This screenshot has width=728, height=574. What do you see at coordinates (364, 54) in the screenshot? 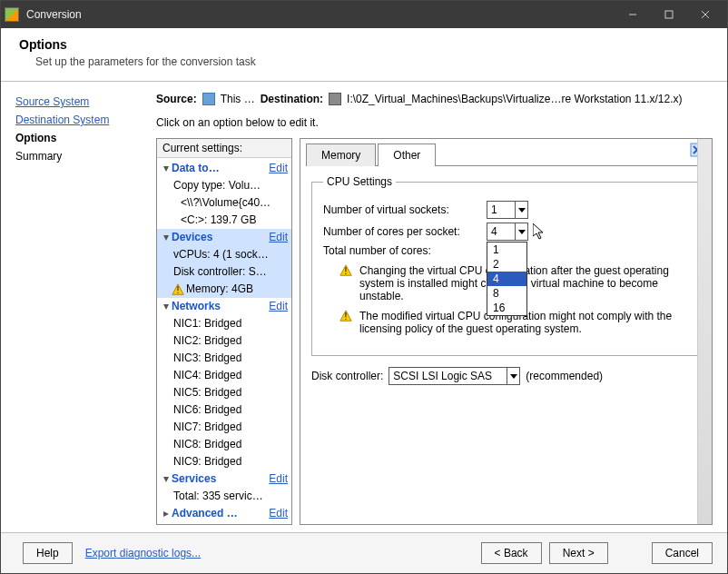
I see `page-header: Options Set up the parameters for the co…` at bounding box center [364, 54].